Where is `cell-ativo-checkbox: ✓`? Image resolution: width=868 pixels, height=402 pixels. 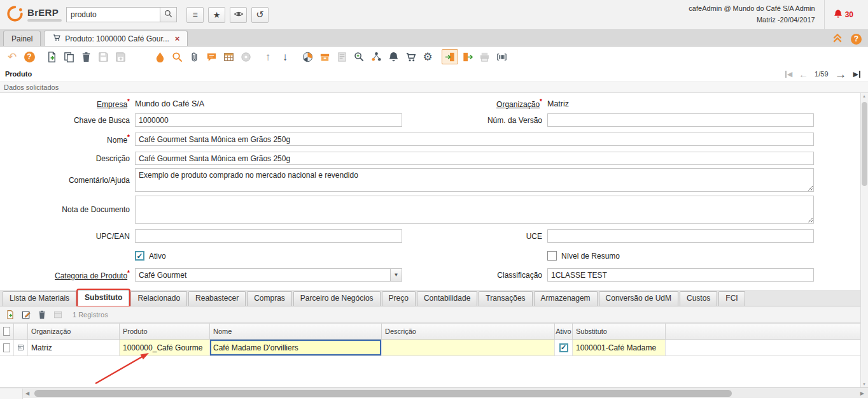
cell-ativo-checkbox: ✓ is located at coordinates (564, 348).